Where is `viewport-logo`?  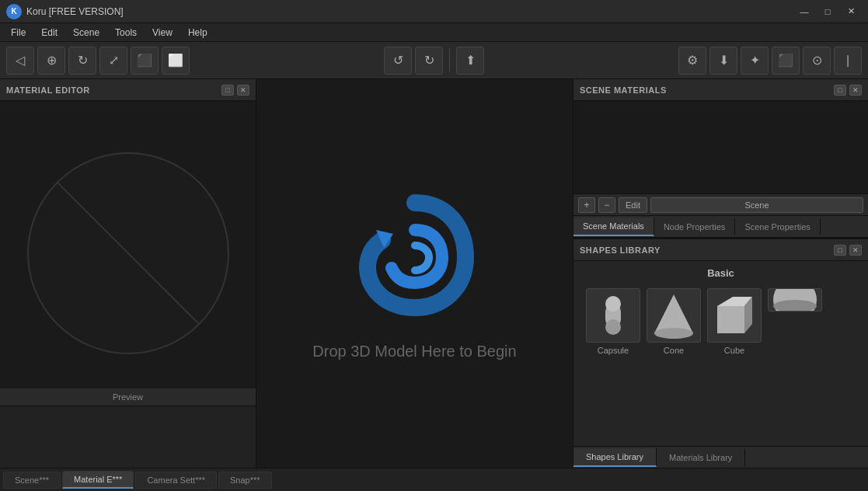 viewport-logo is located at coordinates (415, 257).